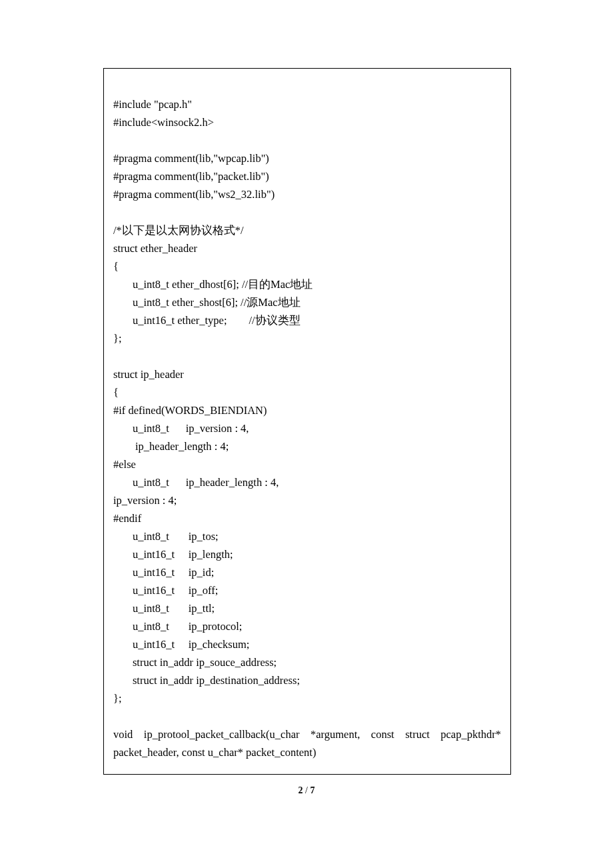 This screenshot has width=613, height=868. What do you see at coordinates (307, 536) in the screenshot?
I see `code-line: u_int8_t ip_tos;` at bounding box center [307, 536].